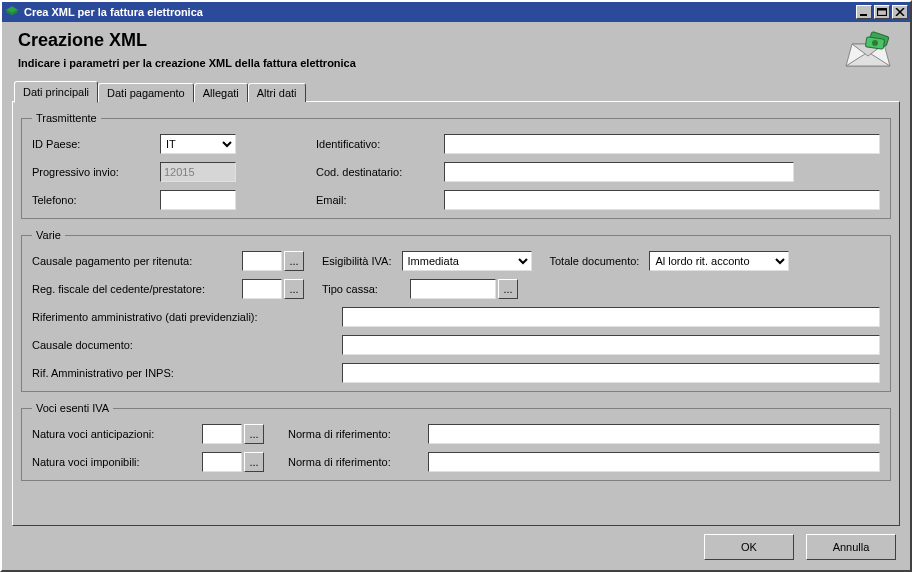 The width and height of the screenshot is (912, 572). I want to click on label-causale-documento: Causale documento:, so click(182, 345).